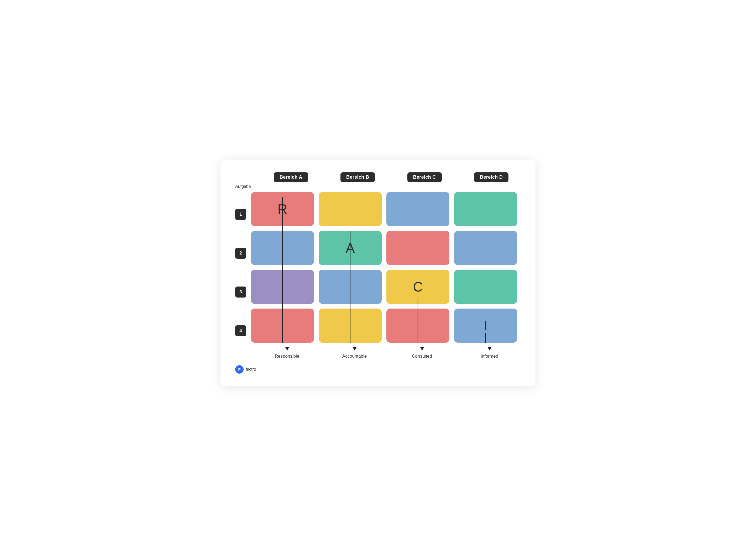 This screenshot has height=546, width=756. I want to click on arrow-col-consulted: Consulted, so click(422, 353).